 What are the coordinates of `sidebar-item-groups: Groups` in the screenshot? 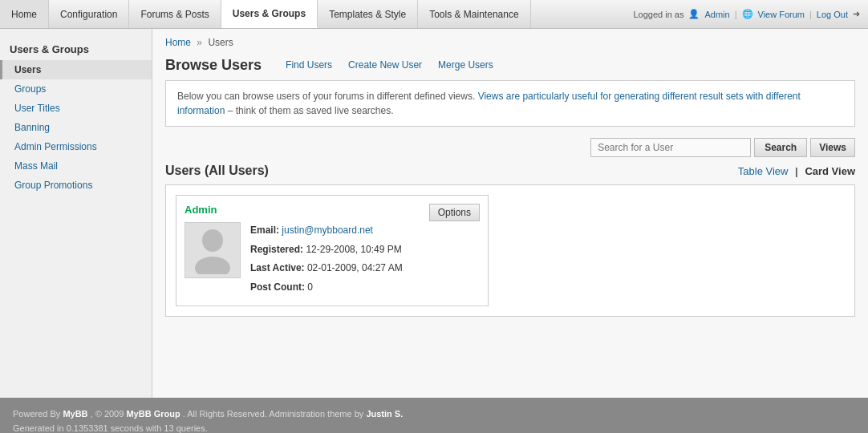 It's located at (75, 89).